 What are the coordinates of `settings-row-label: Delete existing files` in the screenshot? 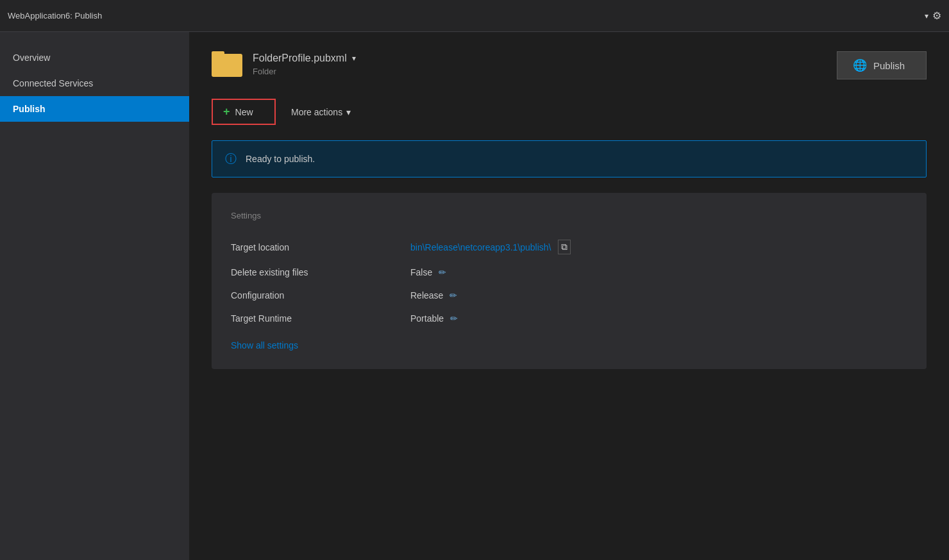 It's located at (321, 272).